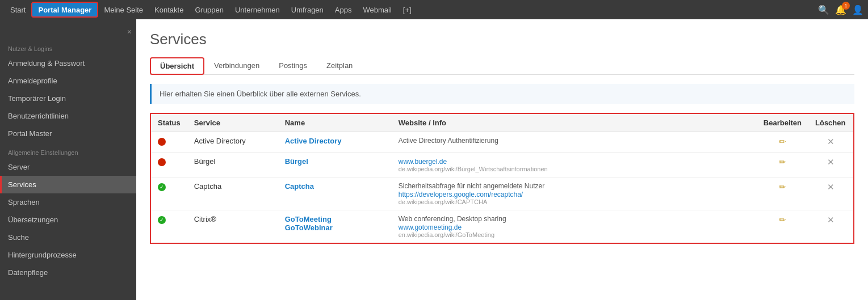 This screenshot has width=868, height=300. Describe the element at coordinates (169, 122) in the screenshot. I see `col-header-status: Status` at that location.